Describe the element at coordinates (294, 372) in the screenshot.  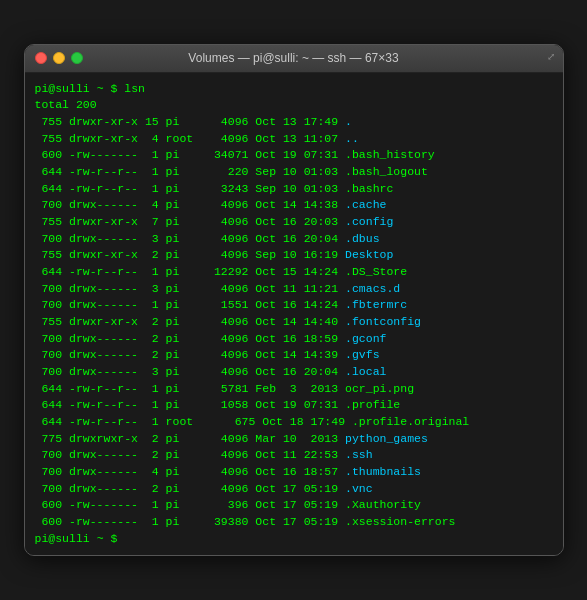
I see `list-item: 700 drwx------ 3 pi 4096 Oct 16 20:04 .l…` at that location.